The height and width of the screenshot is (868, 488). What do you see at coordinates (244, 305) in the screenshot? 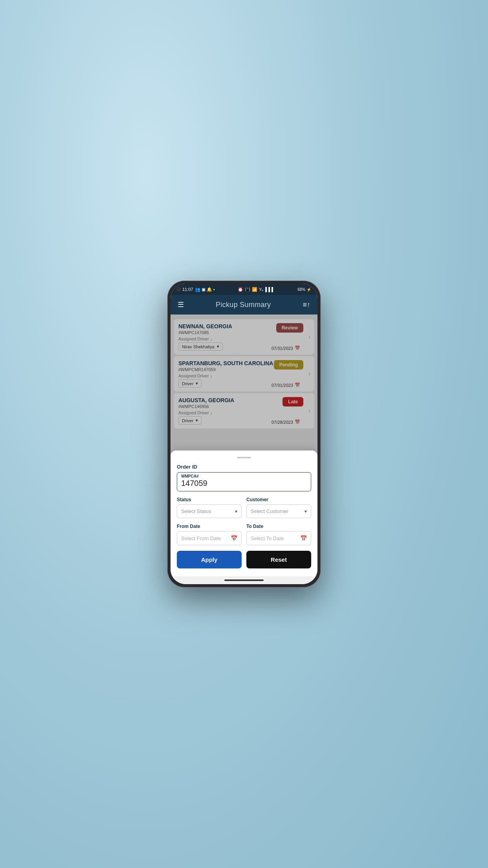
I see `app-header: ☰ Pickup Summary ≡↑` at bounding box center [244, 305].